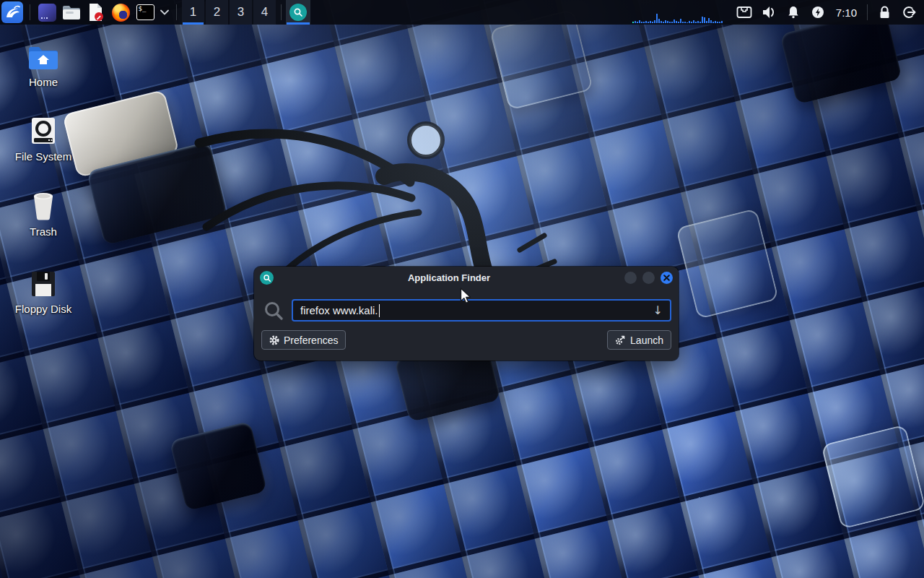 This screenshot has width=924, height=578. Describe the element at coordinates (71, 12) in the screenshot. I see `launcher-file-manager` at that location.